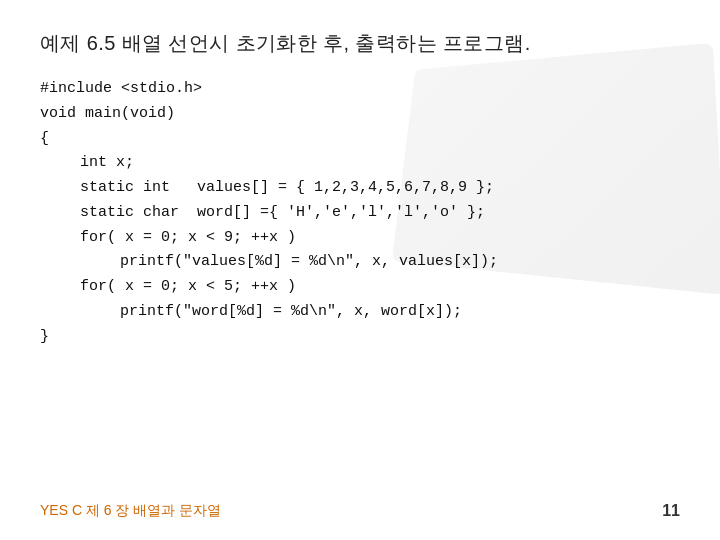 The width and height of the screenshot is (720, 540). Describe the element at coordinates (360, 338) in the screenshot. I see `code-line-11: }` at that location.